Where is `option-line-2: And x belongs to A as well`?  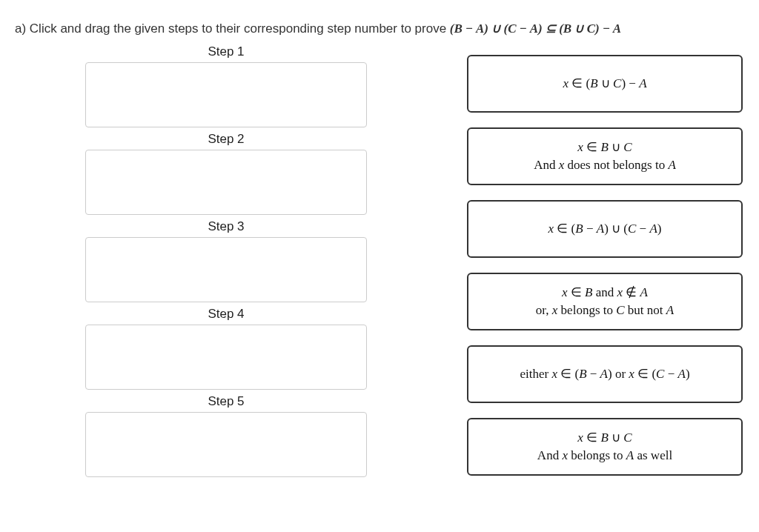 option-line-2: And x belongs to A as well is located at coordinates (605, 456).